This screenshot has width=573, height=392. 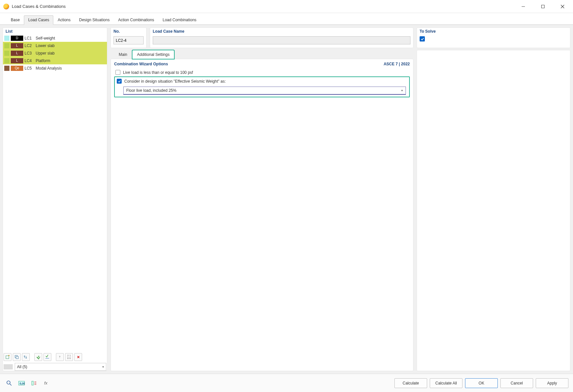 What do you see at coordinates (481, 383) in the screenshot?
I see `ok-button: OK` at bounding box center [481, 383].